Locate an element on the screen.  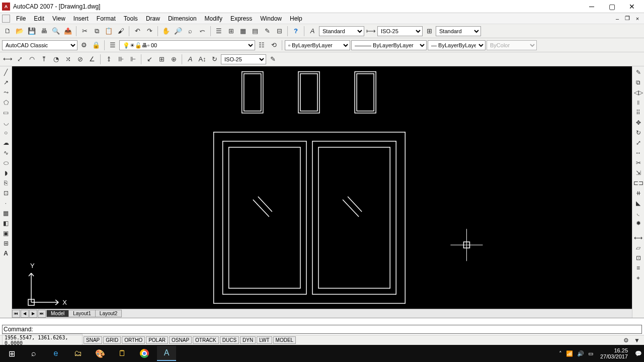
chamfer-button: ◣ is located at coordinates (638, 203).